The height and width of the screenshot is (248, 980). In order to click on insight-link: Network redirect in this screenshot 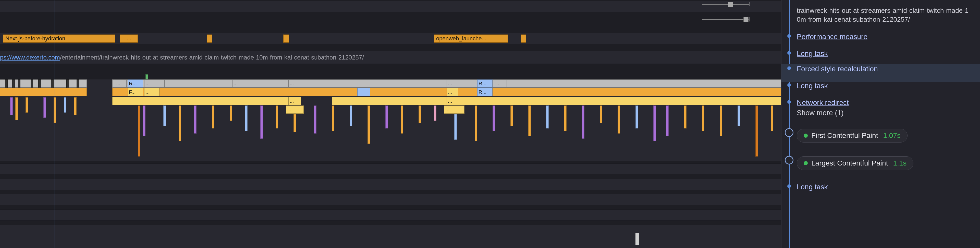, I will do `click(822, 103)`.